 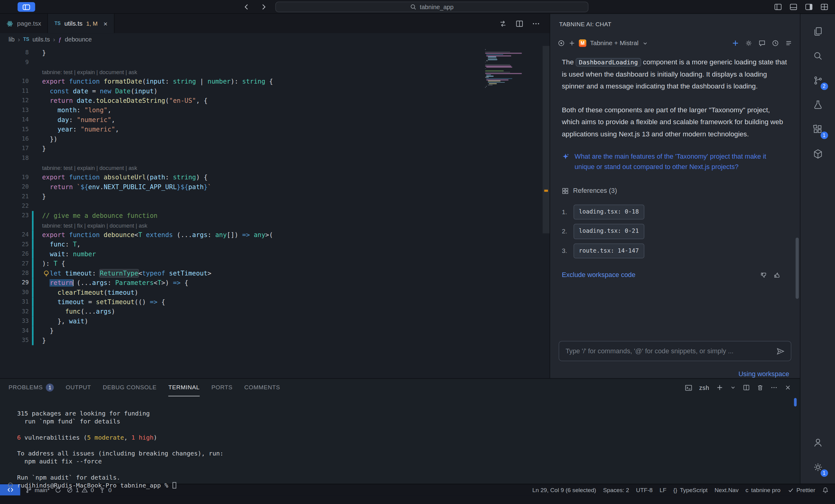 I want to click on settings-gear-icon: 1, so click(x=818, y=467).